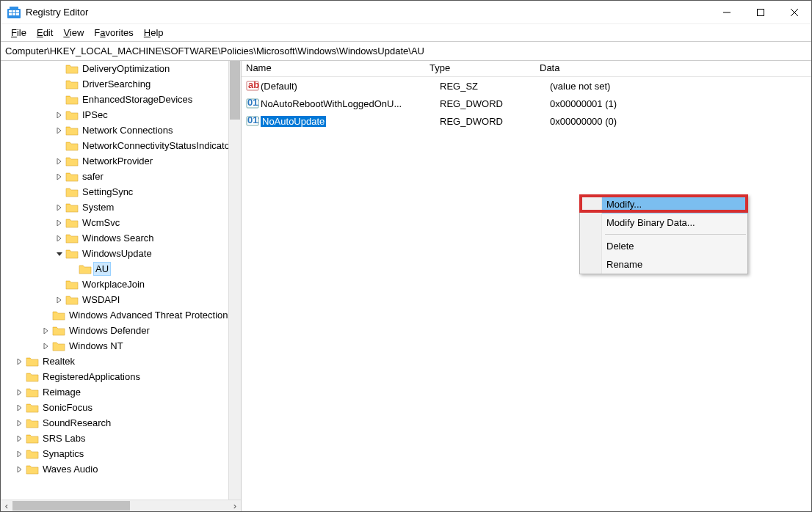 The image size is (812, 512). Describe the element at coordinates (253, 103) in the screenshot. I see `dword-value-icon: 011` at that location.